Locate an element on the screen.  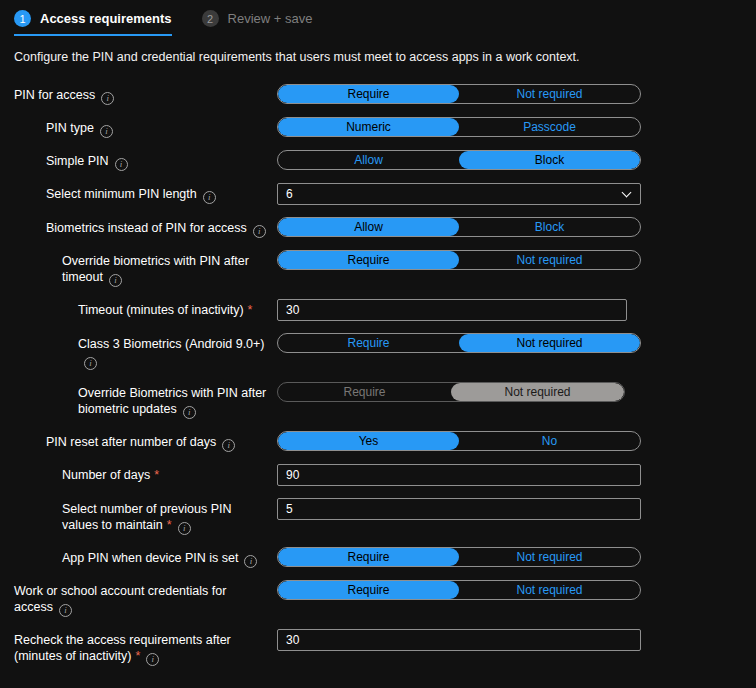
field-label: Override biometrics with PIN after timeo… is located at coordinates (146, 268).